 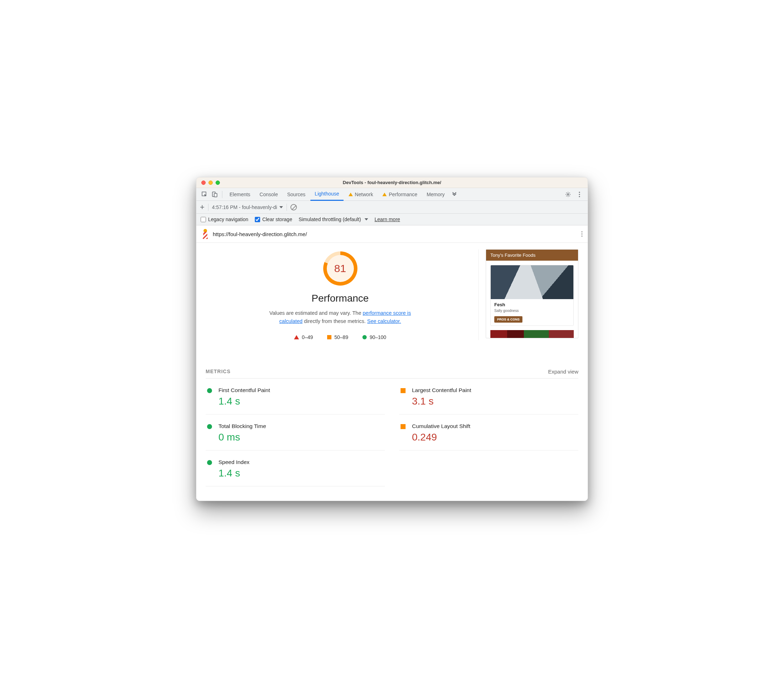 What do you see at coordinates (392, 432) in the screenshot?
I see `metrics-grid: First Contentful Paint1.4 sLargest Conte…` at bounding box center [392, 432].